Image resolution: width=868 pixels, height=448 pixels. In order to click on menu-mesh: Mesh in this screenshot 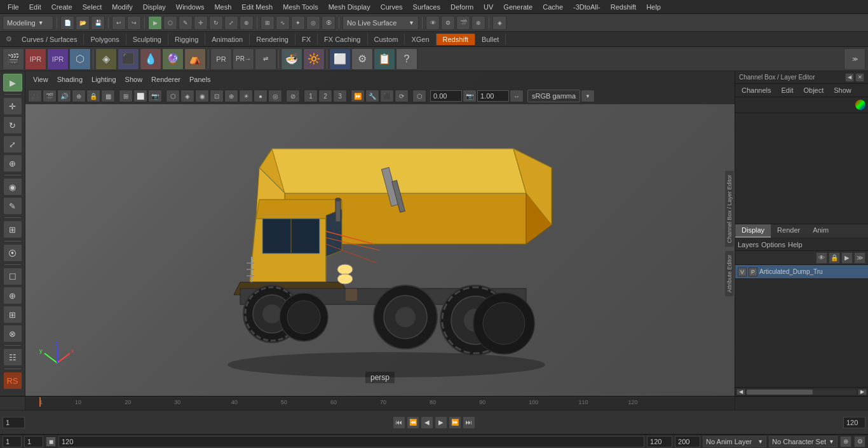, I will do `click(222, 7)`.